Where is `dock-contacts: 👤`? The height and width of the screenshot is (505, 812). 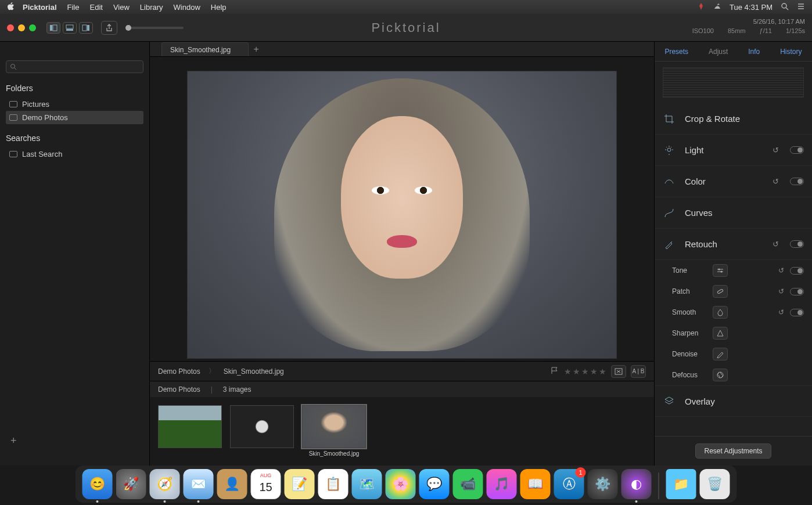
dock-contacts: 👤 is located at coordinates (232, 484).